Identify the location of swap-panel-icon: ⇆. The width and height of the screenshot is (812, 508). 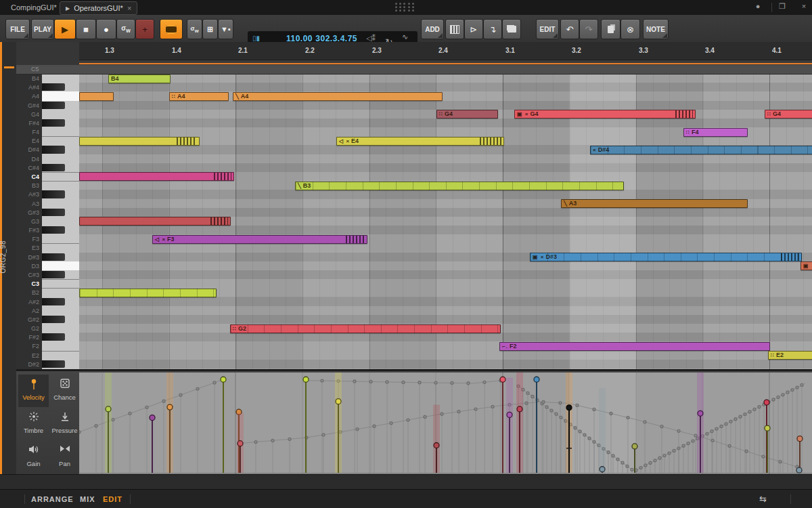
(763, 499).